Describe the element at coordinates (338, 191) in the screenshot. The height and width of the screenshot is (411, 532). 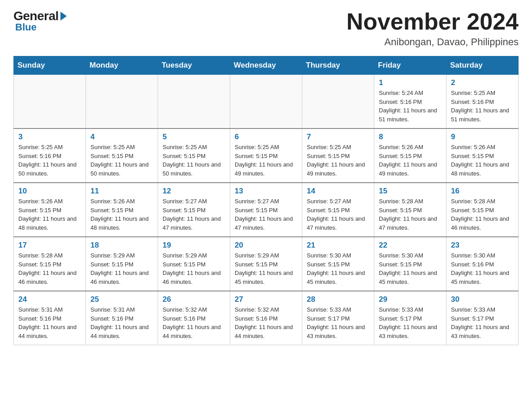
I see `day-number: 14` at that location.